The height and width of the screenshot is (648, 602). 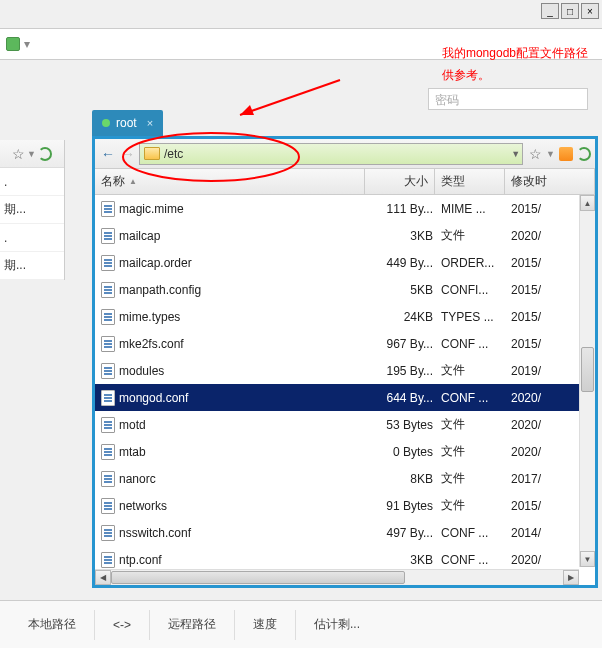 What do you see at coordinates (45, 154) in the screenshot?
I see `refresh-icon` at bounding box center [45, 154].